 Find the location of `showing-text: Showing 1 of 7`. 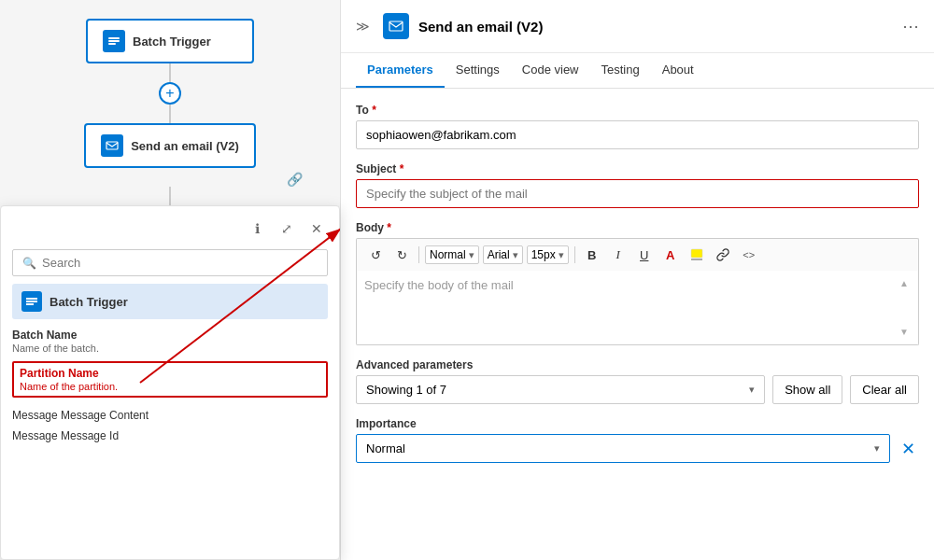

showing-text: Showing 1 of 7 is located at coordinates (406, 390).